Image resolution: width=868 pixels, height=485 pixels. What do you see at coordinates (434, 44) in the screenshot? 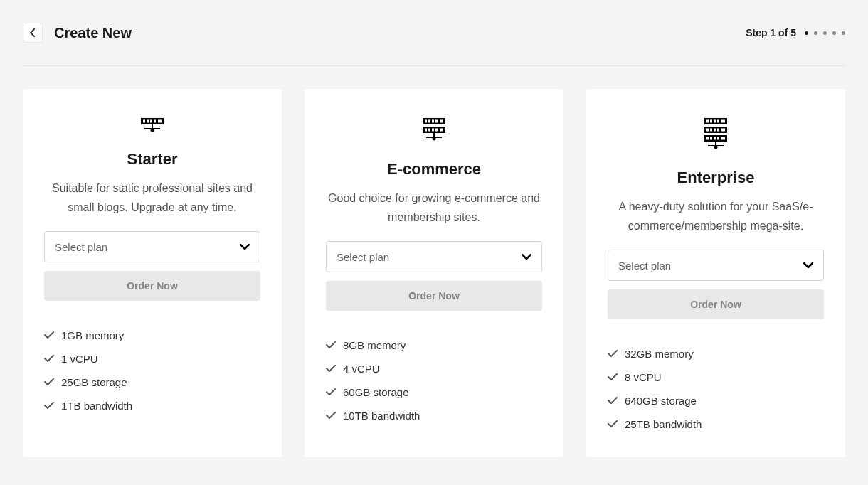
I see `page-header: Create New Step 1 of 5` at bounding box center [434, 44].